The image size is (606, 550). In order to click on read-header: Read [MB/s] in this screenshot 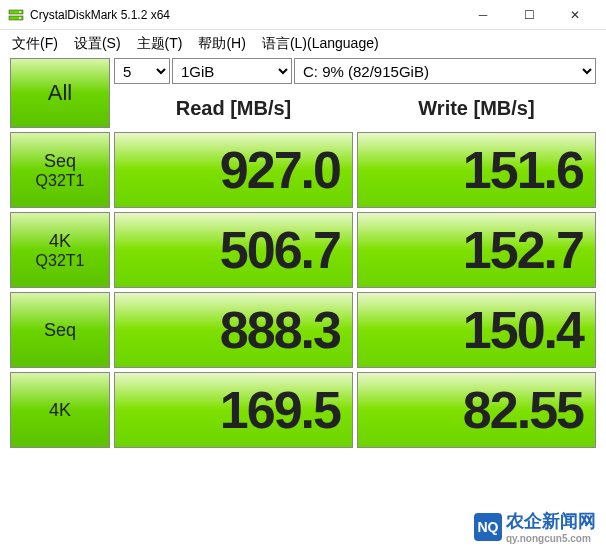, I will do `click(234, 108)`.